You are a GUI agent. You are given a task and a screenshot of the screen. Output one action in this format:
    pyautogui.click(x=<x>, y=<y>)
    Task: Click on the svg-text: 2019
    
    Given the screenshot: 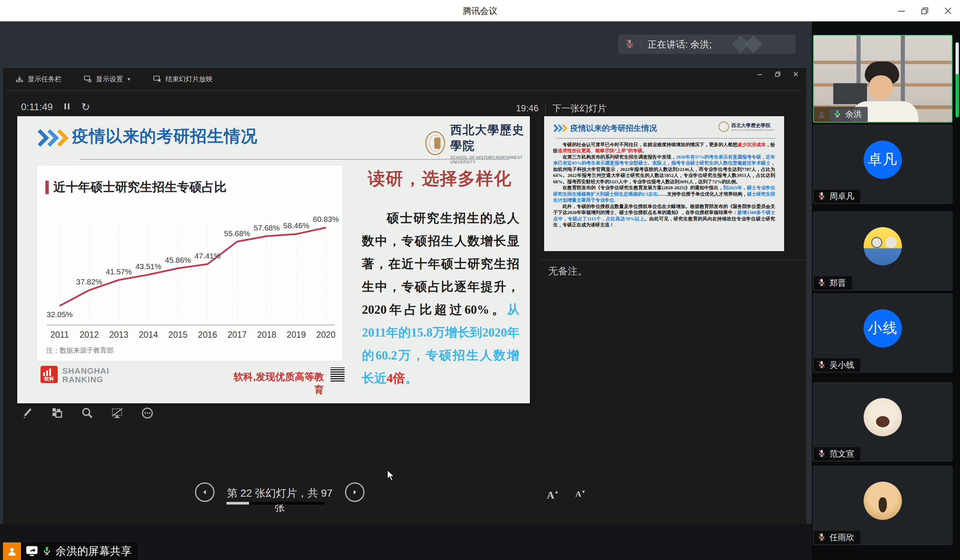 What is the action you would take?
    pyautogui.click(x=296, y=335)
    